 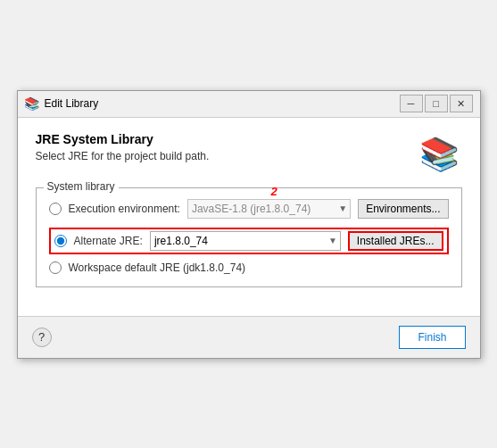 I want to click on footer: ? Finish, so click(x=249, y=337).